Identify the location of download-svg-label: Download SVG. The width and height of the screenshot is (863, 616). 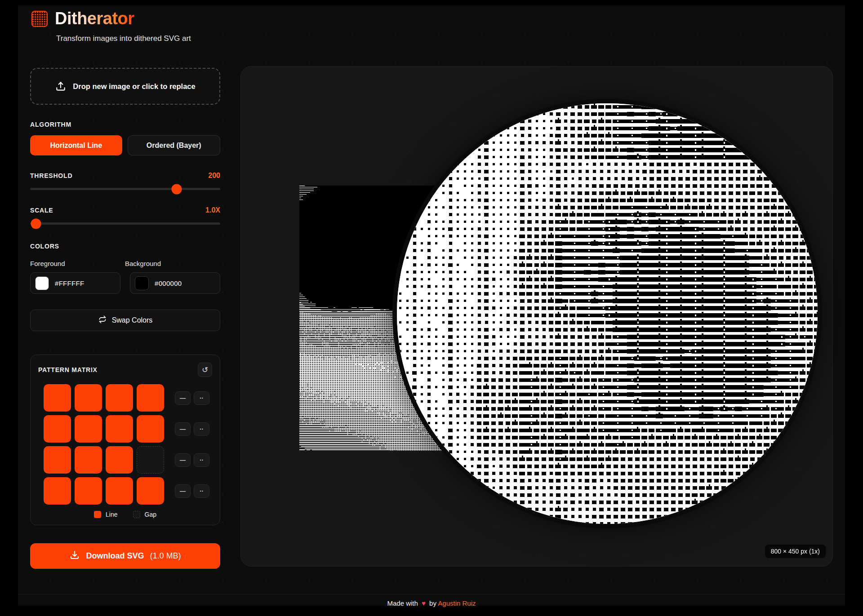
(115, 556).